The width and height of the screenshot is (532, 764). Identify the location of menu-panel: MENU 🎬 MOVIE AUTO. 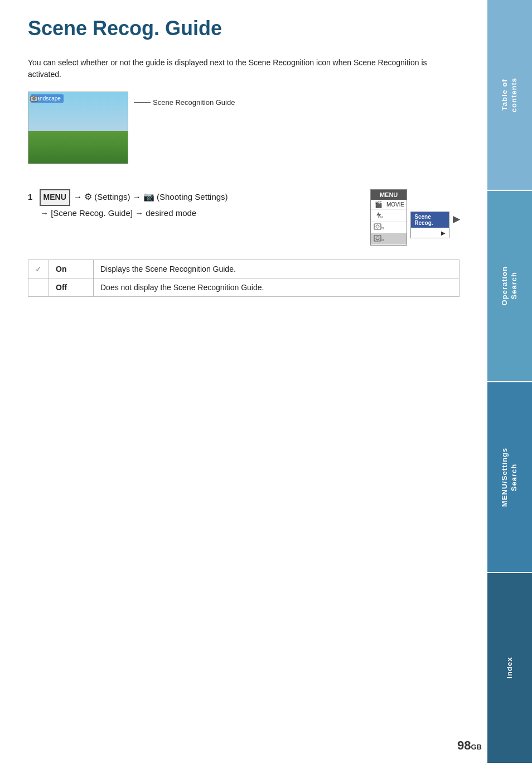
(389, 218).